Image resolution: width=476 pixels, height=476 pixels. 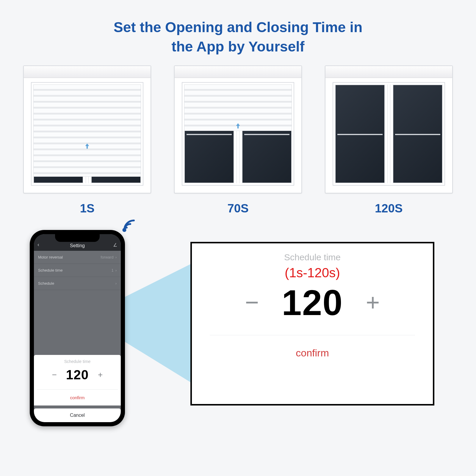 I want to click on row-value: forward, so click(x=107, y=257).